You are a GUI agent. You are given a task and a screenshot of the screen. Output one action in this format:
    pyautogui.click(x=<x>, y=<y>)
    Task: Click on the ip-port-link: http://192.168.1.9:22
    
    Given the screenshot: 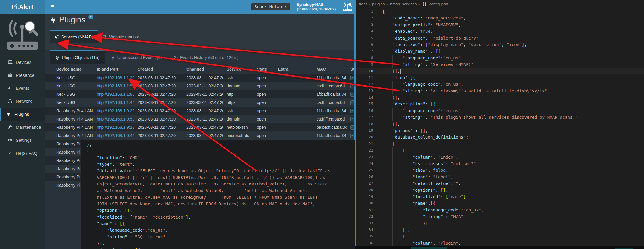 What is the action you would take?
    pyautogui.click(x=115, y=111)
    